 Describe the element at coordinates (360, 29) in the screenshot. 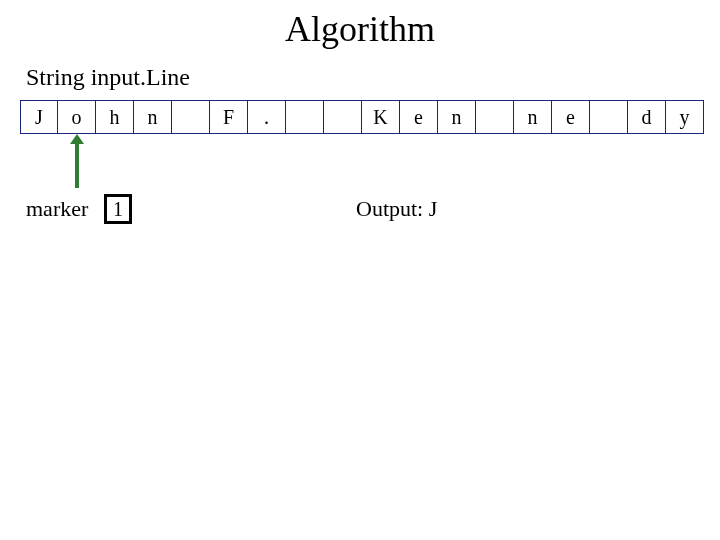

I see `page-title: Algorithm` at that location.